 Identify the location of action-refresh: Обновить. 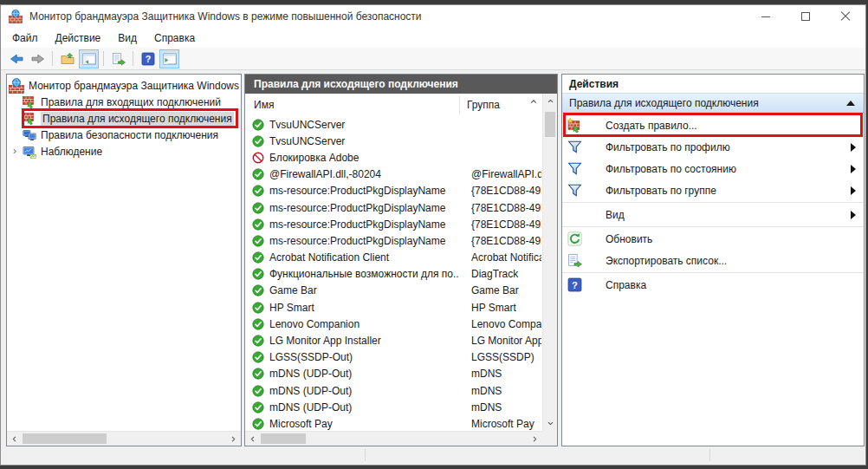
(713, 239).